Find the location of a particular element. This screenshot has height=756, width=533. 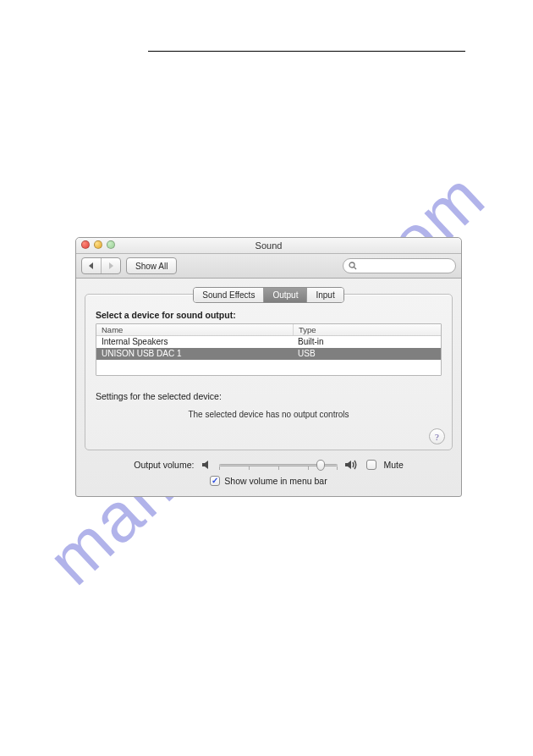

minimize-icon is located at coordinates (98, 245).